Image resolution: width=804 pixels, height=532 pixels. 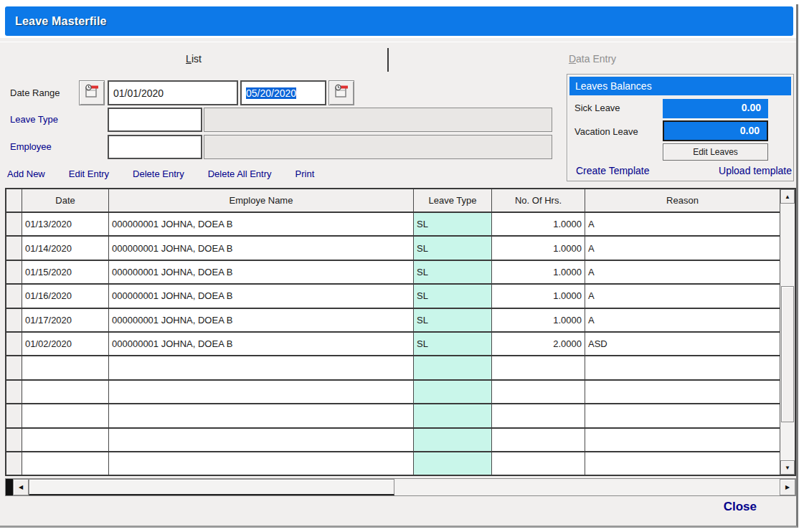 I want to click on date-to-calendar-button, so click(x=341, y=93).